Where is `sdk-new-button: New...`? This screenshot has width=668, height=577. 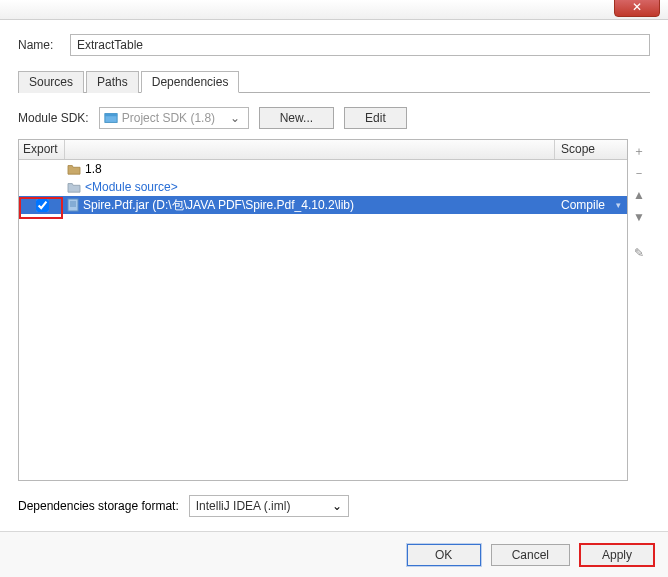 sdk-new-button: New... is located at coordinates (296, 118).